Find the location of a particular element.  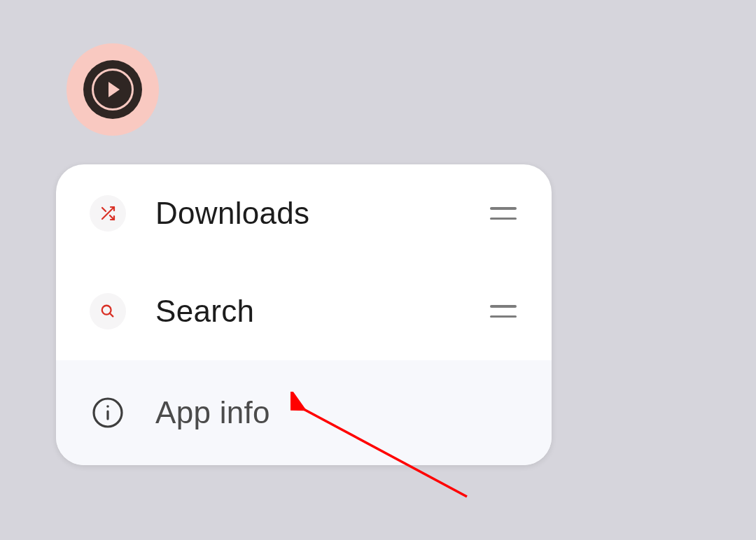

shortcut-label: Search is located at coordinates (323, 311).